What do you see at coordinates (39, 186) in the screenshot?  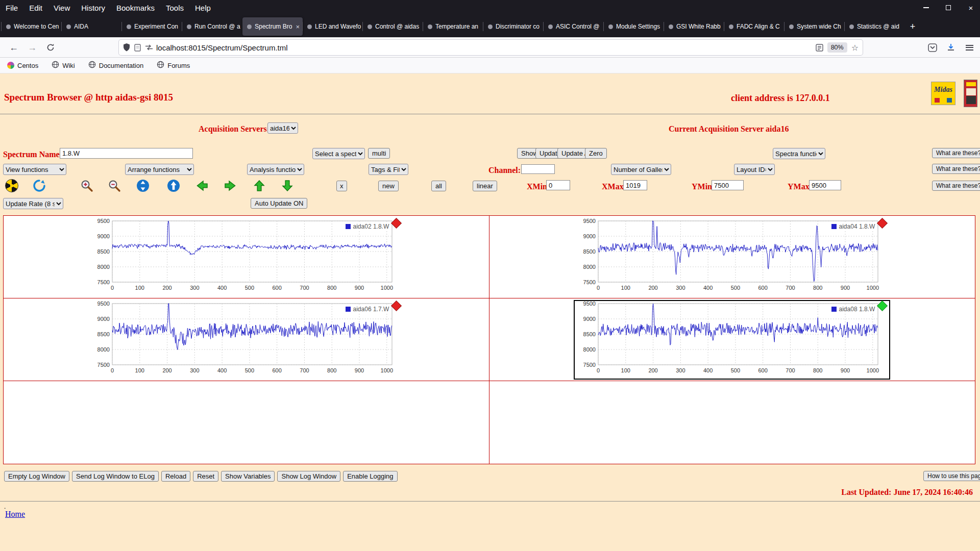 I see `refresh-swirl-icon` at bounding box center [39, 186].